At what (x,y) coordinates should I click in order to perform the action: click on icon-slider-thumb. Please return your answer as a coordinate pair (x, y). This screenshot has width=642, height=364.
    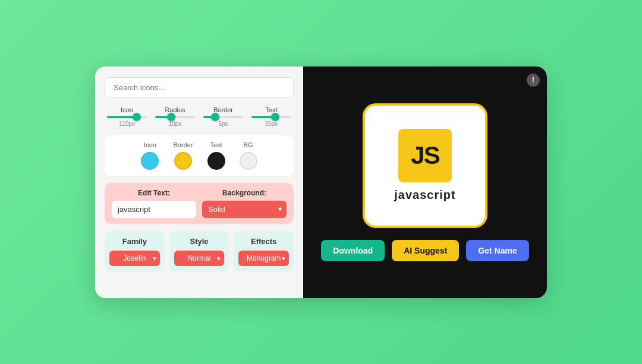
    Looking at the image, I should click on (137, 117).